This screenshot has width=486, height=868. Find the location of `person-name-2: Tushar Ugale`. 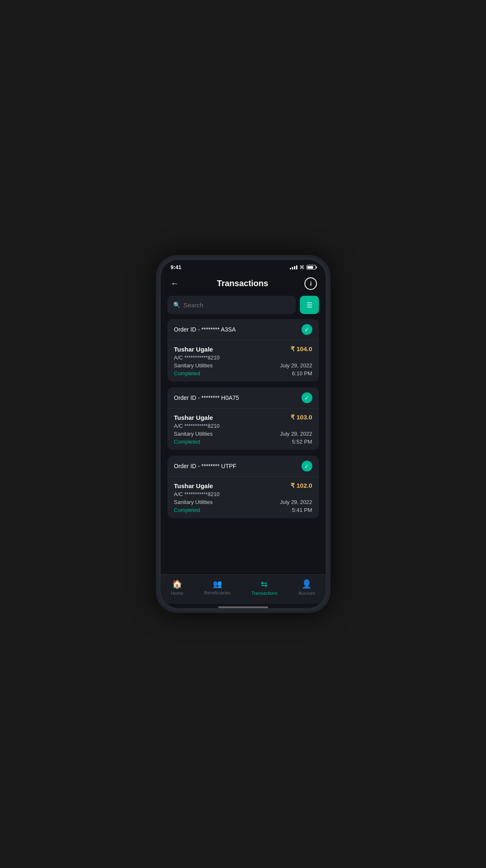

person-name-2: Tushar Ugale is located at coordinates (194, 417).